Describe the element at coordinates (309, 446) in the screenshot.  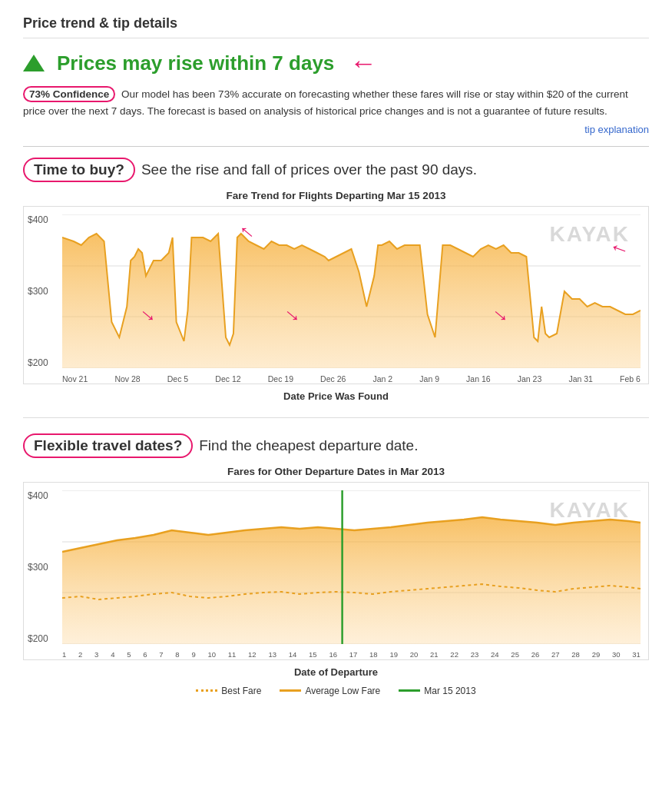
I see `flexible-description: Find the cheapest departure date.` at that location.